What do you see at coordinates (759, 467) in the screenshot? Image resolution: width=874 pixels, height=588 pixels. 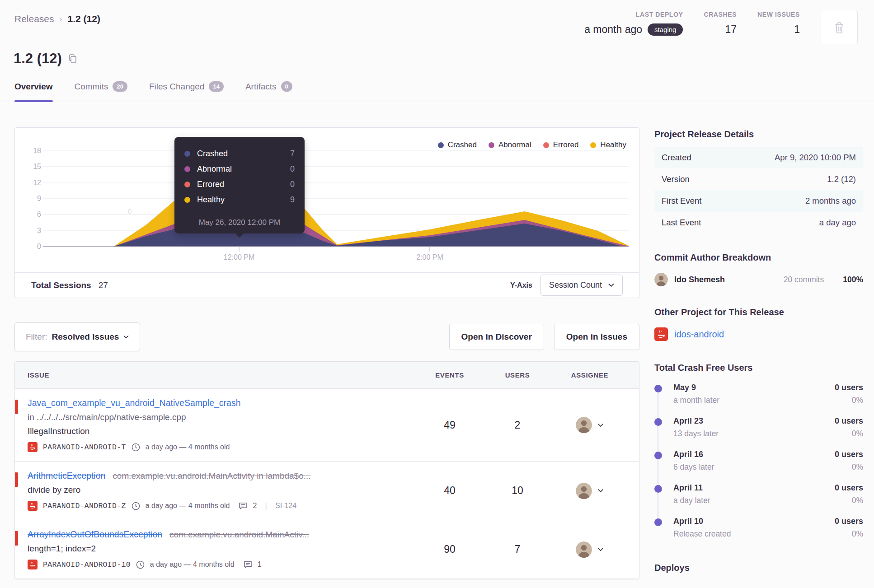 I see `crash-free-item: April 160 users 6 days later0%` at bounding box center [759, 467].